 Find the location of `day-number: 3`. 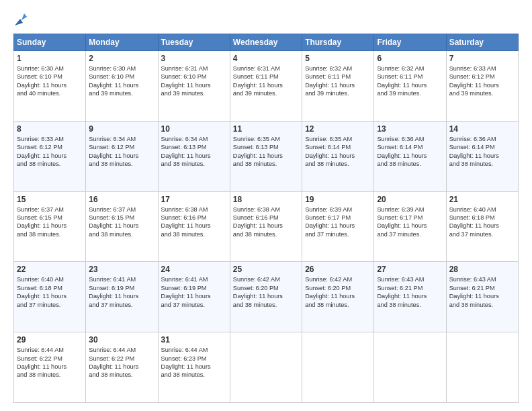

day-number: 3 is located at coordinates (194, 58).